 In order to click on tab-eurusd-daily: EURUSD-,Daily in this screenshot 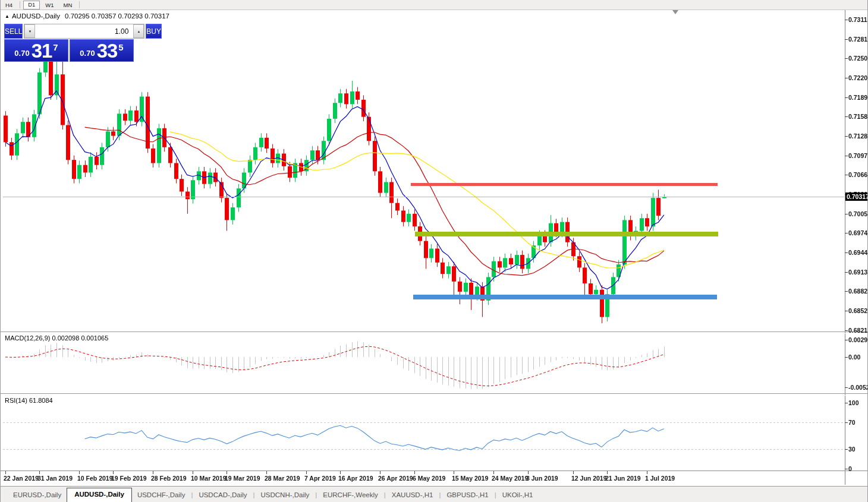, I will do `click(37, 495)`.